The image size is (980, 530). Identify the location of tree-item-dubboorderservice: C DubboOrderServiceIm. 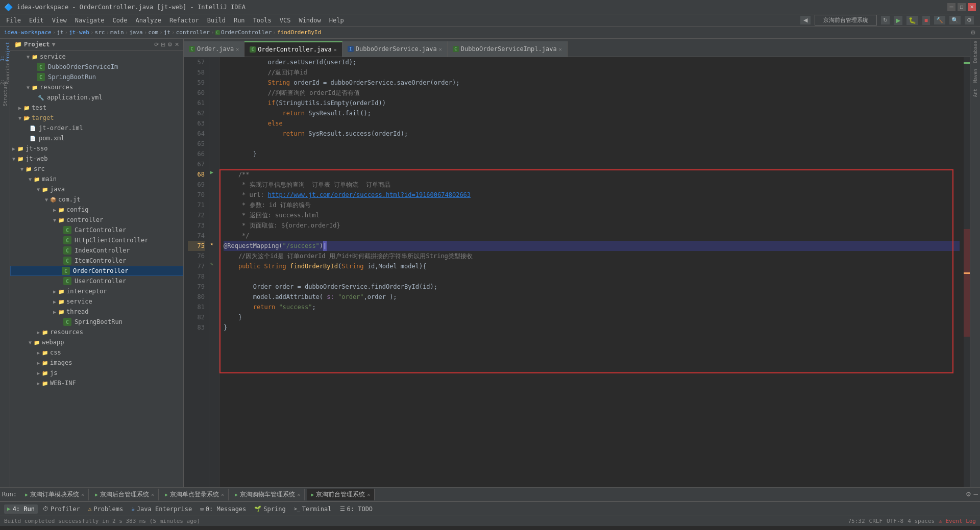
(97, 67).